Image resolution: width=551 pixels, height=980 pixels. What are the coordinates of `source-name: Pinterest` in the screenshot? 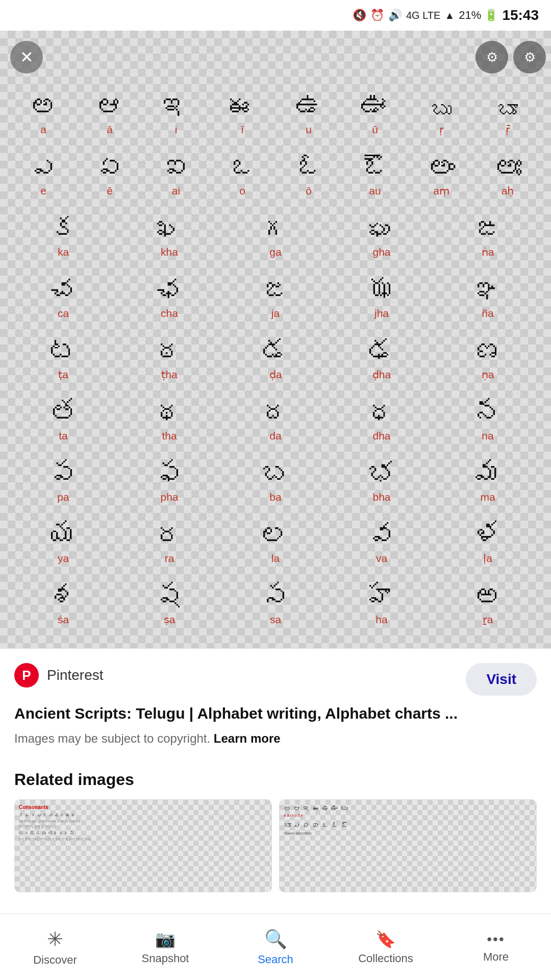 It's located at (76, 675).